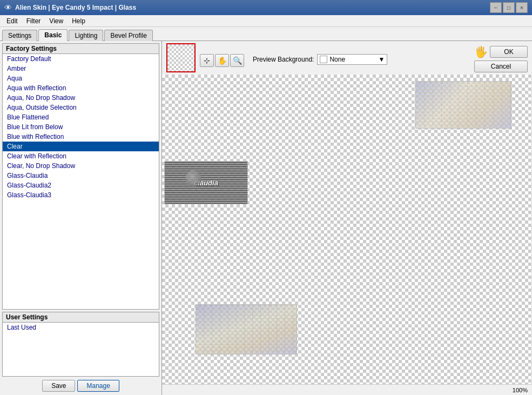 The width and height of the screenshot is (532, 395). What do you see at coordinates (8, 8) in the screenshot?
I see `app-icon: 👁` at bounding box center [8, 8].